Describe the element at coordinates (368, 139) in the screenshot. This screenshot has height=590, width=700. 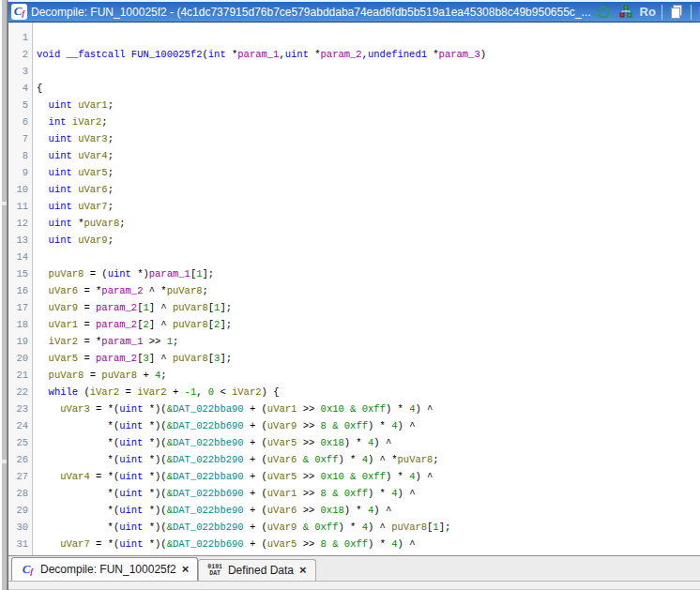
I see `code-line: uint uVar3;` at that location.